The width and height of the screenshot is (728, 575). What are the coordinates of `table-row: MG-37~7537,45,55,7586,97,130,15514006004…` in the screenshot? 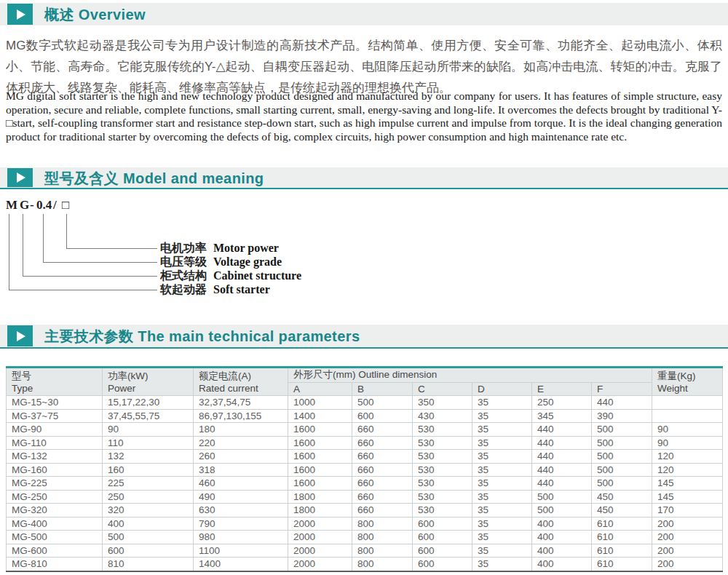 It's located at (365, 416).